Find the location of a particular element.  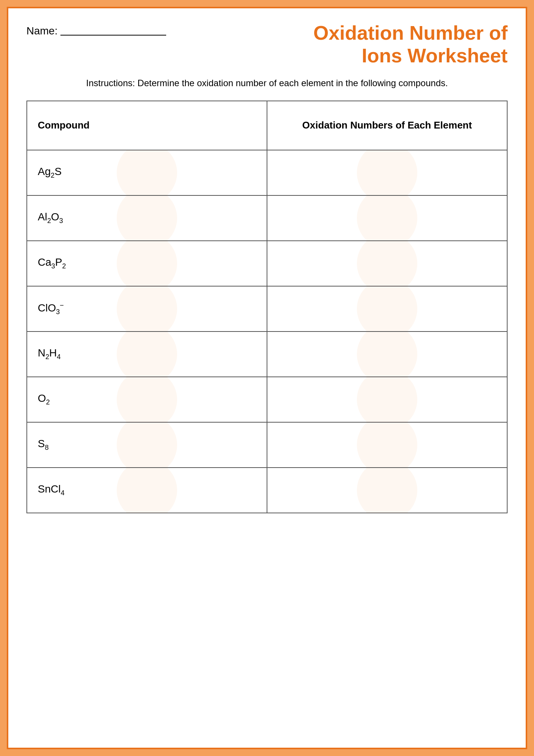

compound-formula: ClO3− is located at coordinates (51, 308).